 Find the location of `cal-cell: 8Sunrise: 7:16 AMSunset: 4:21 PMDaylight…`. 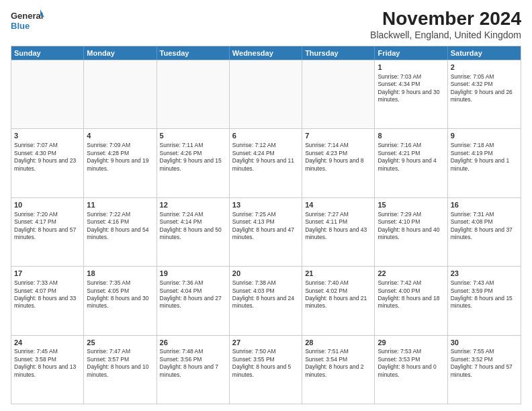

cal-cell: 8Sunrise: 7:16 AMSunset: 4:21 PMDaylight… is located at coordinates (411, 163).